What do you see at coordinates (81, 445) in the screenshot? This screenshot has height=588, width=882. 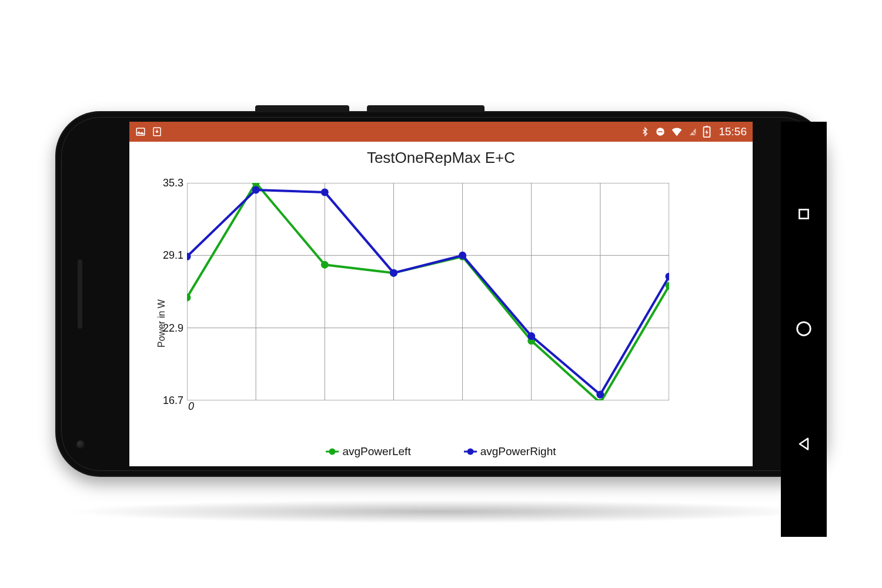 I see `front-camera` at bounding box center [81, 445].